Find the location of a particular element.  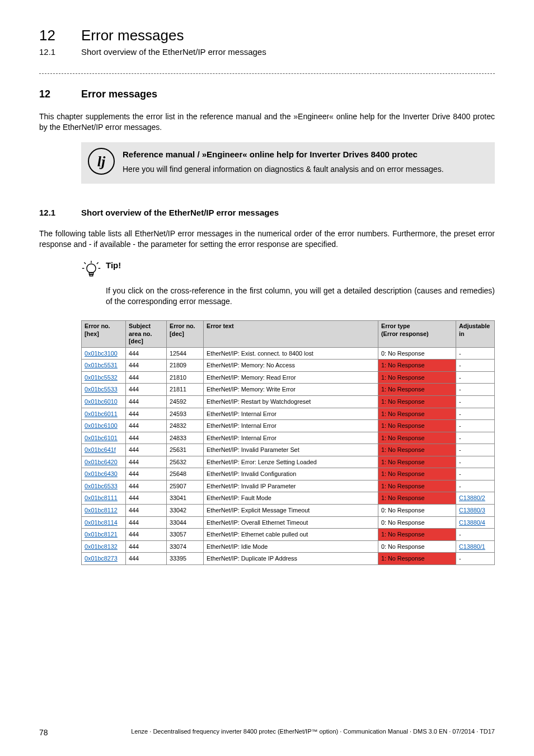

cell-text: EtherNet/IP: Exist. connect. to 8400 los… is located at coordinates (291, 353).